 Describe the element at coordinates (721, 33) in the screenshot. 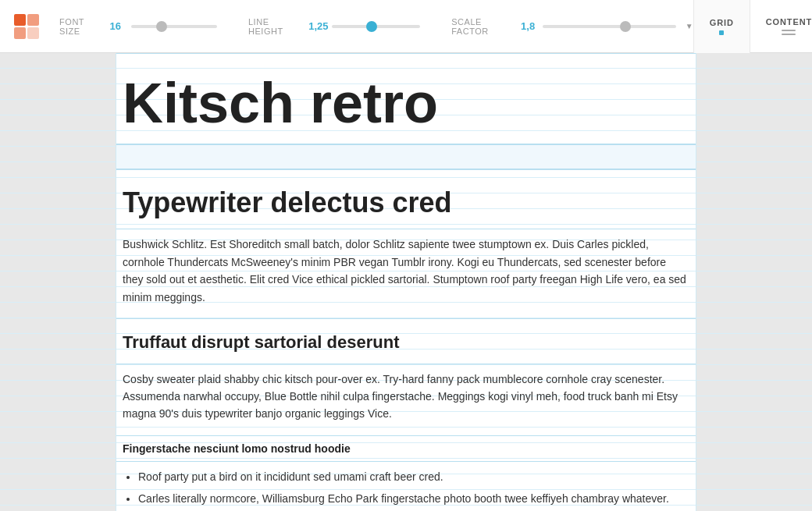

I see `tab-grid-indicator` at that location.